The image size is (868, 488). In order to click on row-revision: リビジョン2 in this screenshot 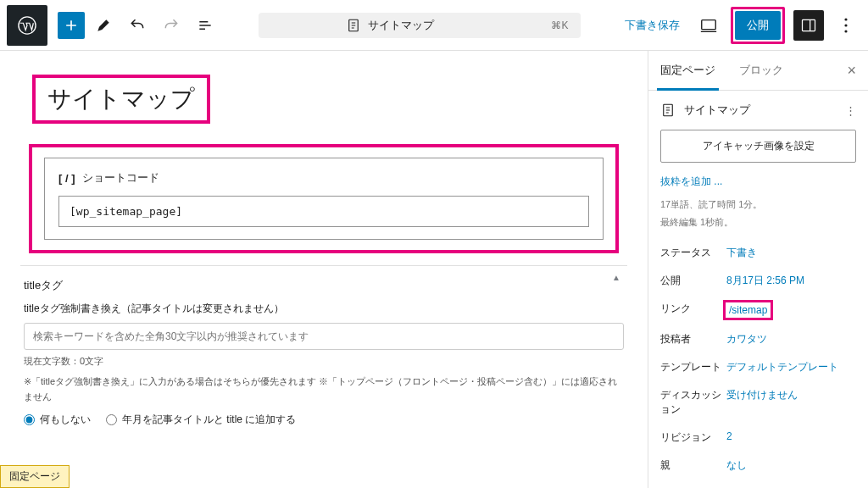, I will do `click(758, 437)`.